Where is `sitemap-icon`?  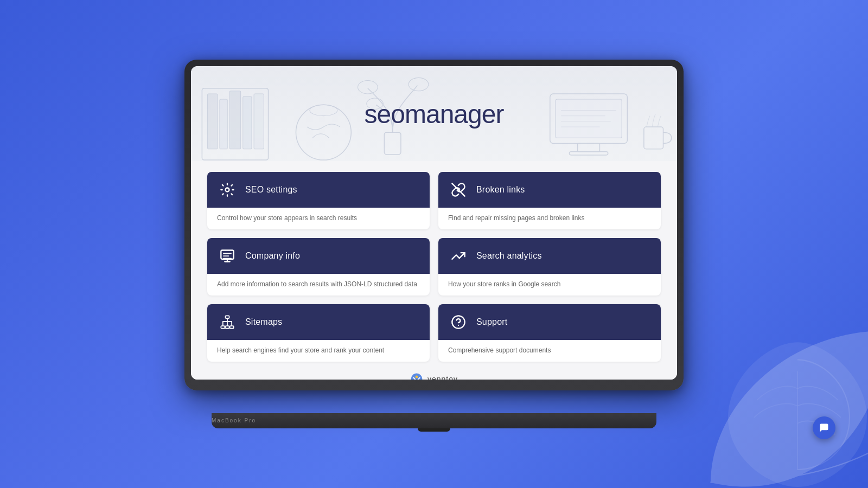
sitemap-icon is located at coordinates (227, 322).